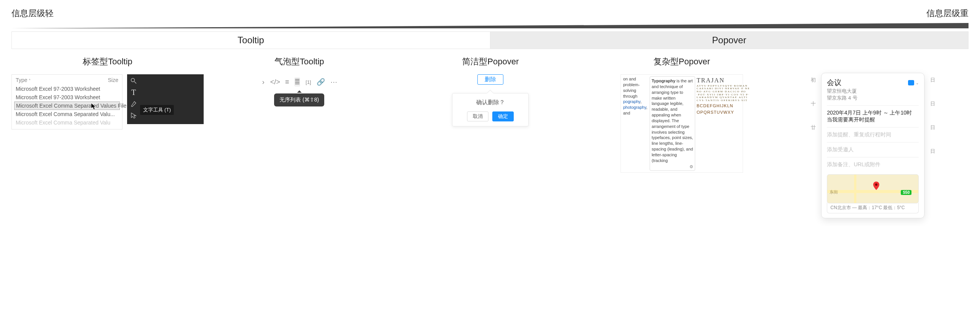  I want to click on more-icon: ⋯, so click(334, 82).